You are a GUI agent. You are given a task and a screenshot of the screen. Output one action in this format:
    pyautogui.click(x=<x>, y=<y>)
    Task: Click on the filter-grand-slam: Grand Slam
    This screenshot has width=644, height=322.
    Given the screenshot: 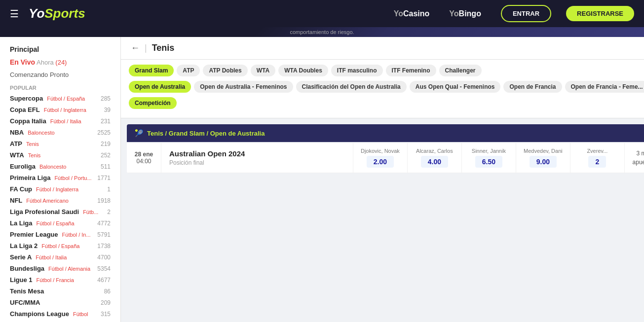 What is the action you would take?
    pyautogui.click(x=151, y=71)
    